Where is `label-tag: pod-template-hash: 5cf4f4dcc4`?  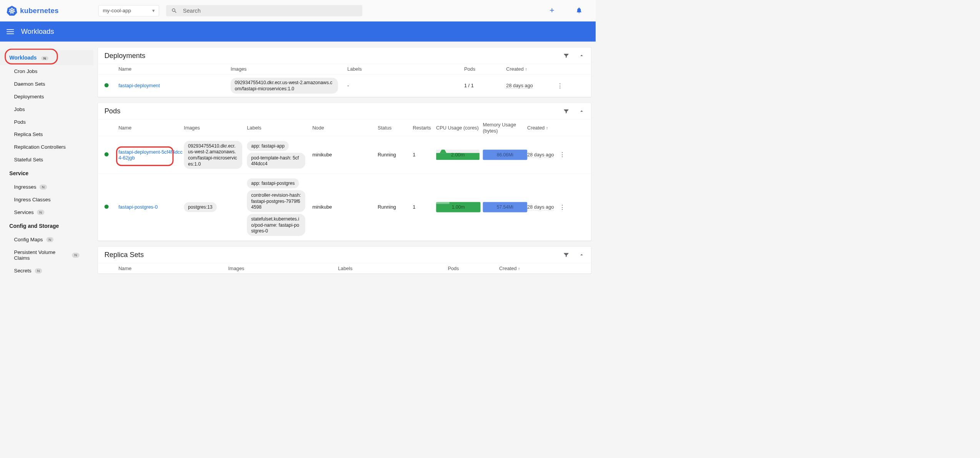 label-tag: pod-template-hash: 5cf4f4dcc4 is located at coordinates (276, 161).